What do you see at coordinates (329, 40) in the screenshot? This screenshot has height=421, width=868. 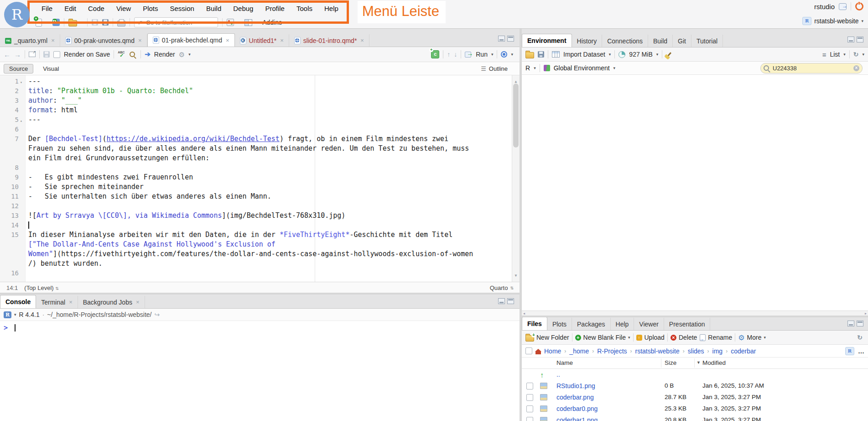 I see `editor-tab-slide-01-intro-qmd: slide-01-intro.qmd*×` at bounding box center [329, 40].